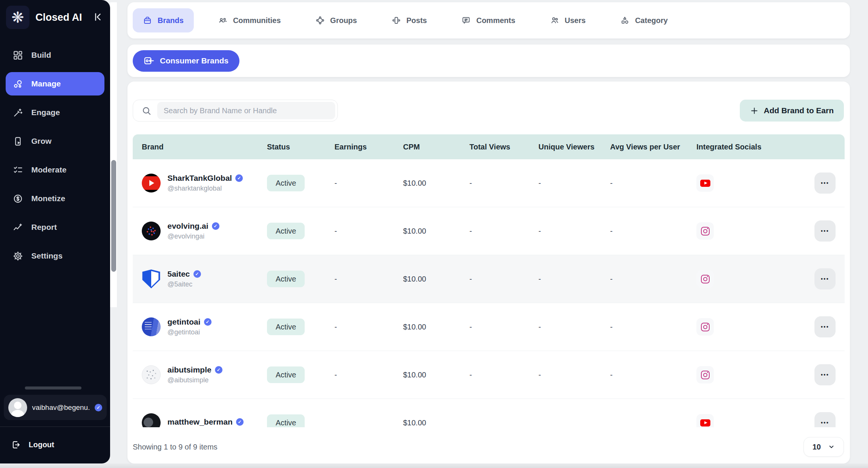  I want to click on tab-users: Users, so click(568, 20).